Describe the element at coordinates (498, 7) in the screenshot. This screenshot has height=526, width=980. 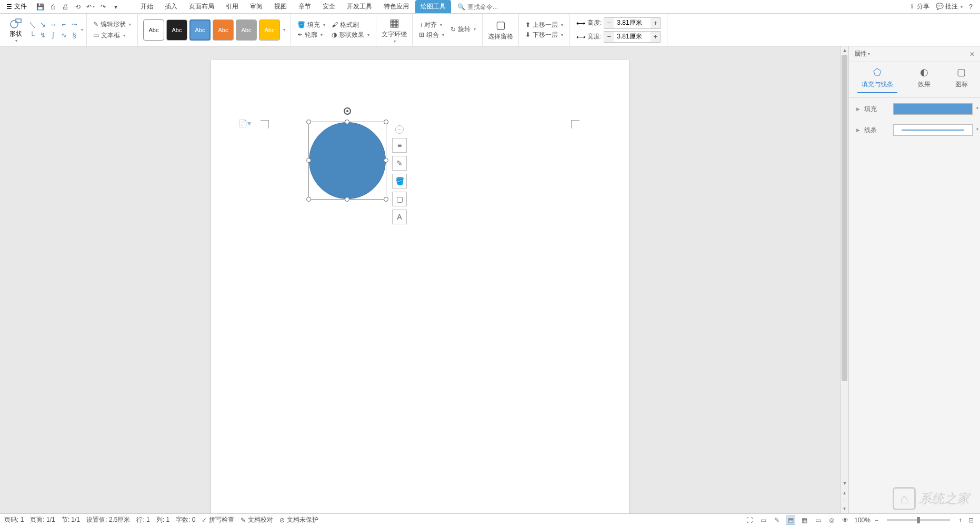
I see `command-search: 🔍` at that location.